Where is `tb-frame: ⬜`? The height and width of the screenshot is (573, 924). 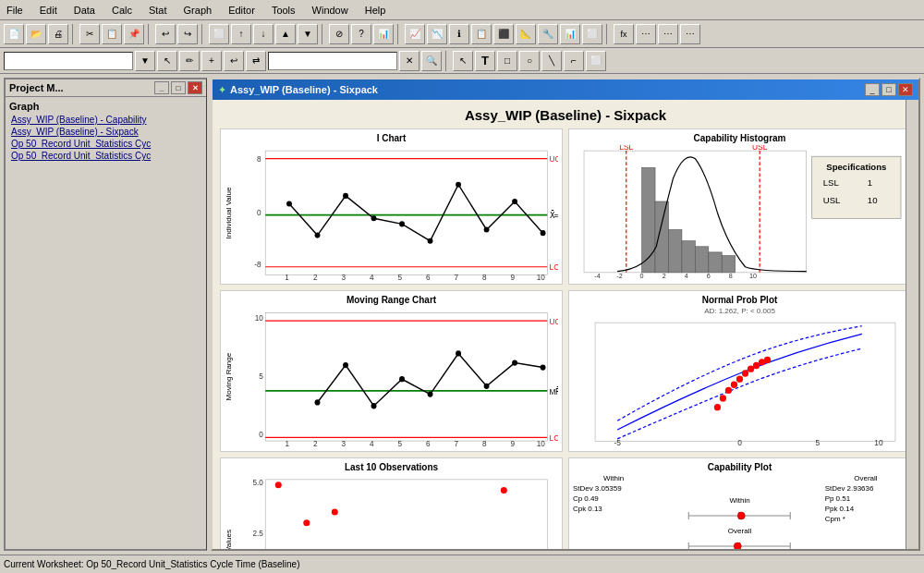
tb-frame: ⬜ is located at coordinates (596, 61).